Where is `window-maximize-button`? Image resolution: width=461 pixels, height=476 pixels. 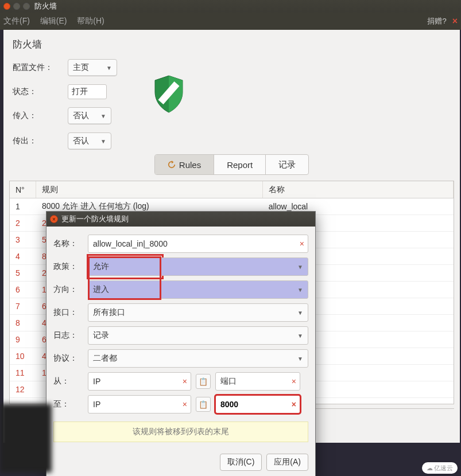
window-maximize-button is located at coordinates (26, 6).